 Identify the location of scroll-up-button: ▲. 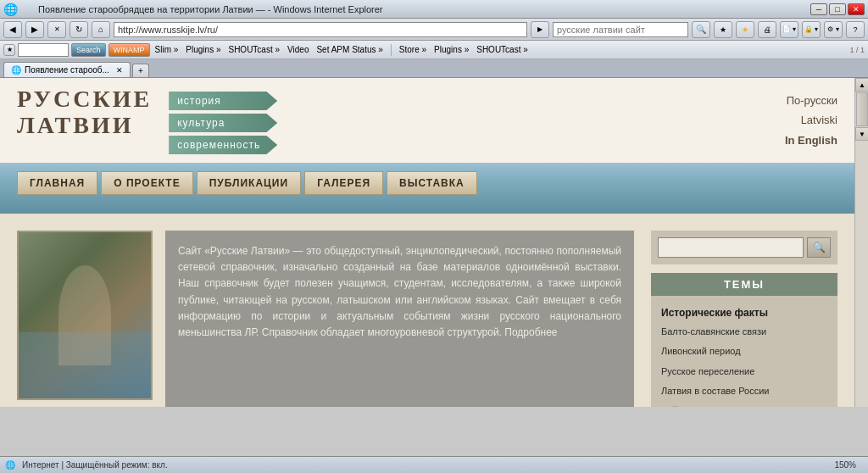
(861, 85).